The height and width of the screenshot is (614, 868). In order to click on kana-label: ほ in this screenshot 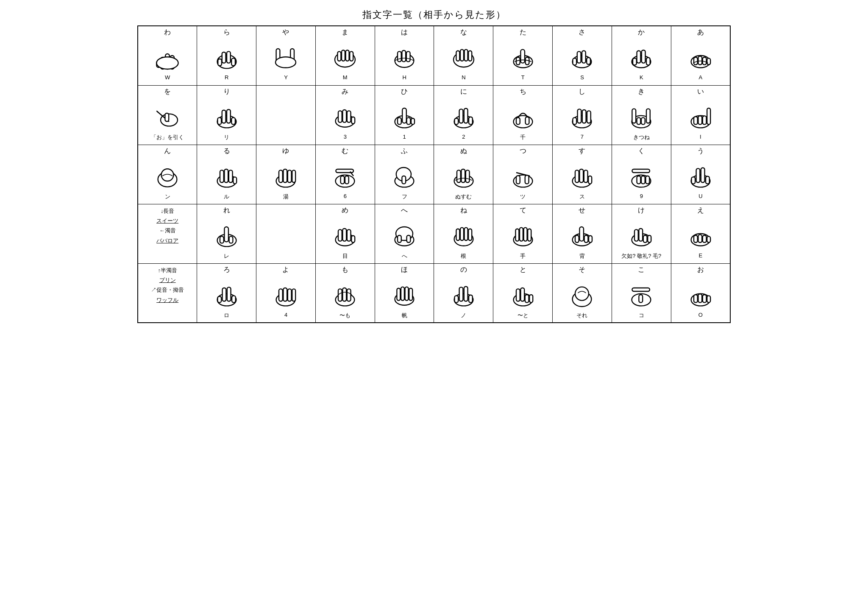, I will do `click(404, 270)`.